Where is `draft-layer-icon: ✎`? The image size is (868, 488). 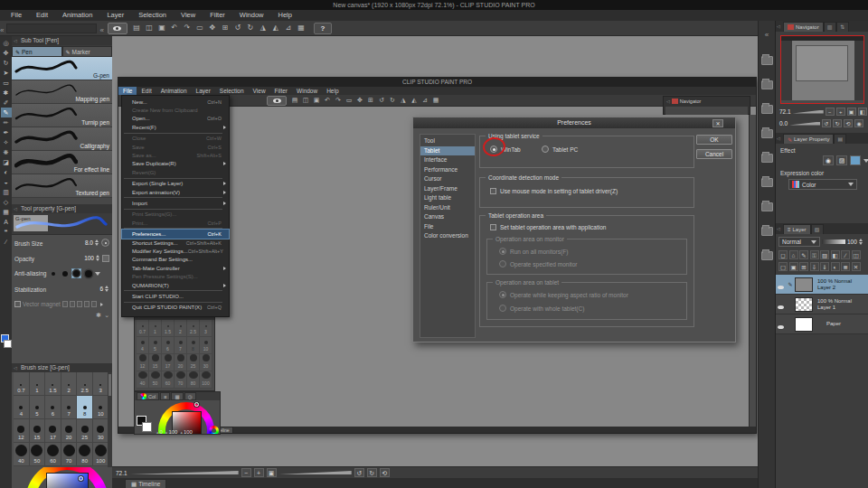
draft-layer-icon: ✎ is located at coordinates (804, 255).